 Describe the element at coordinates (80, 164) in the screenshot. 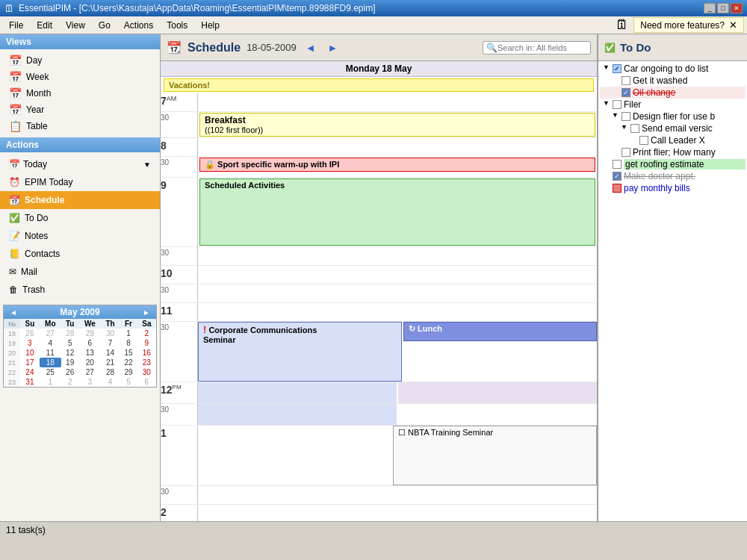

I see `sidebar-action-today: 📅 Today ▼` at that location.